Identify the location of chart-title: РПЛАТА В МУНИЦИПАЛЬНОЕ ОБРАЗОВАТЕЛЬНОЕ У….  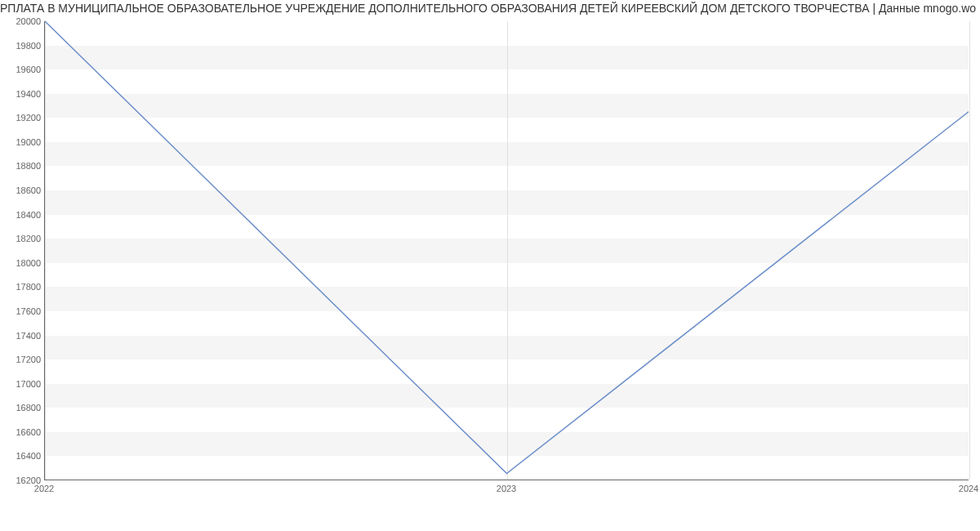
(490, 8).